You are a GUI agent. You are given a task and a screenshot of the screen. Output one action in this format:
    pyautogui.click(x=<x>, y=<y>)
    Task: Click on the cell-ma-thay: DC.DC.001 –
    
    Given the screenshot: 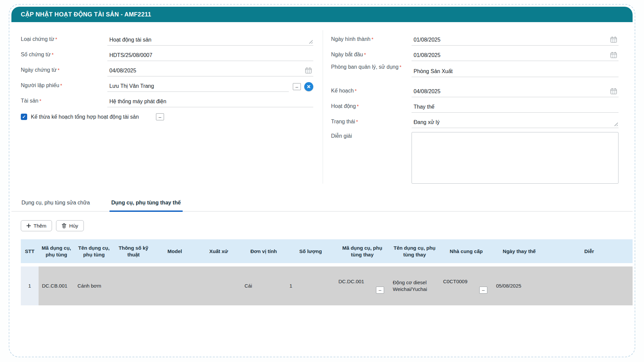 What is the action you would take?
    pyautogui.click(x=362, y=286)
    